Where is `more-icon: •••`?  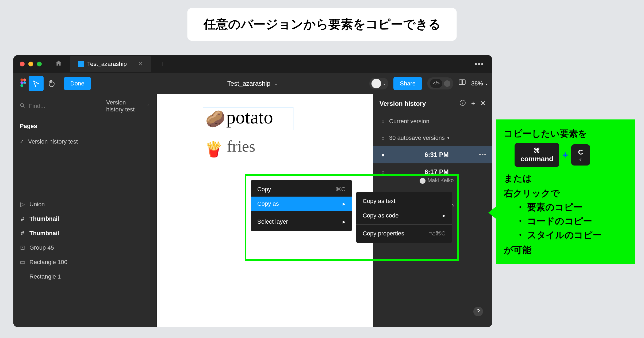
more-icon: ••• is located at coordinates (483, 155).